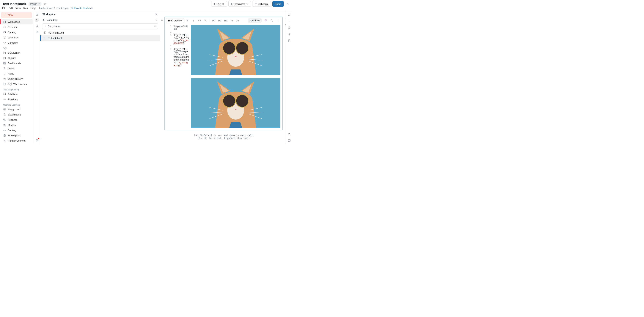  I want to click on language-selector: Python, so click(35, 4).